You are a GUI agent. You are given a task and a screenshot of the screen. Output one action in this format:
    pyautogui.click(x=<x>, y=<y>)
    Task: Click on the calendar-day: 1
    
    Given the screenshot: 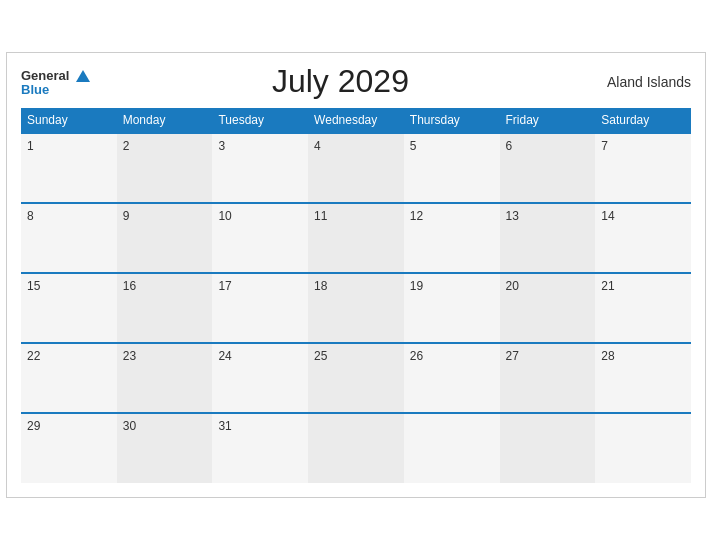 What is the action you would take?
    pyautogui.click(x=69, y=168)
    